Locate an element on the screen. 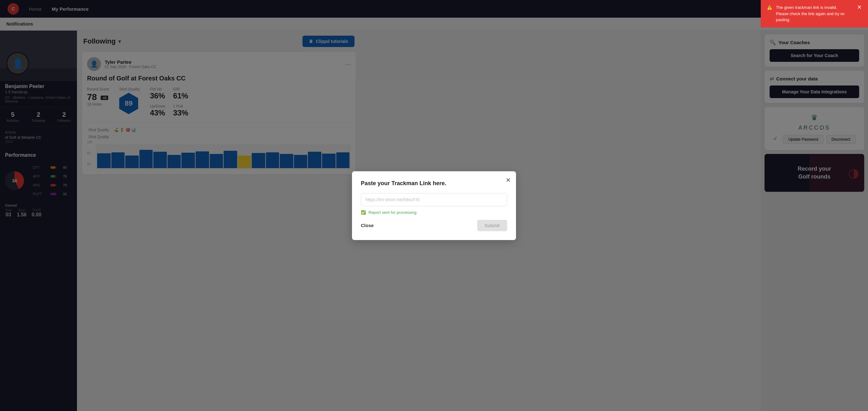 This screenshot has height=411, width=868. toast-message: The given trackman link is invalid. Plea… is located at coordinates (813, 13).